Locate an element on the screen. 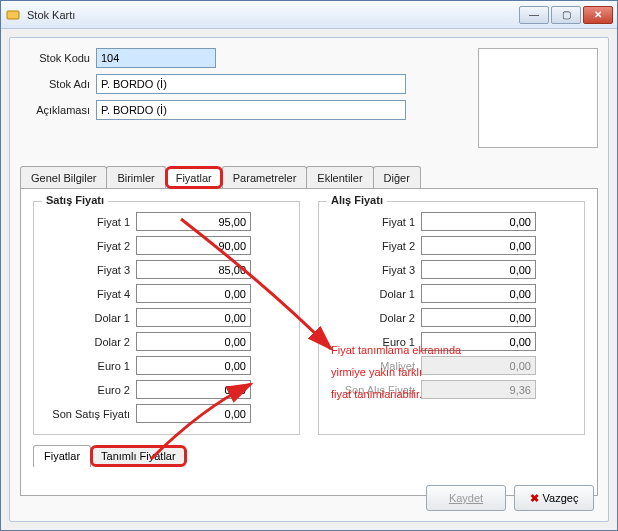 This screenshot has width=618, height=531. window-title: Stok Kartı is located at coordinates (273, 15).